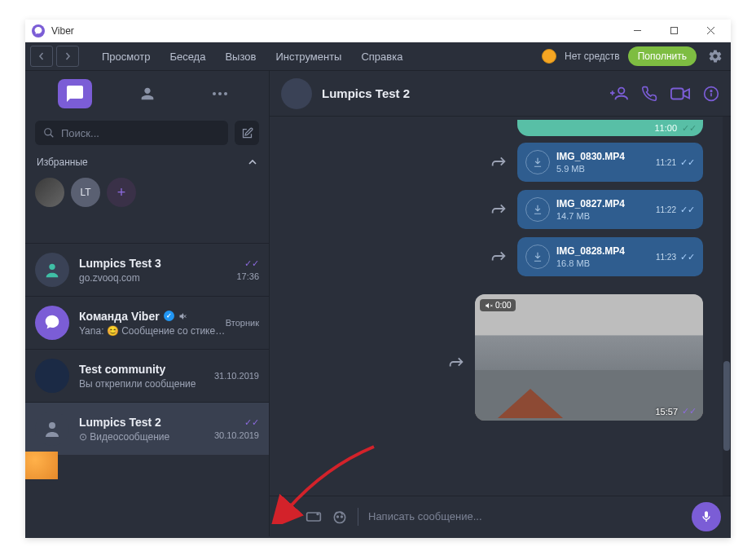 Image resolution: width=756 pixels, height=551 pixels. What do you see at coordinates (727, 406) in the screenshot?
I see `scrollbar-thumb` at bounding box center [727, 406].